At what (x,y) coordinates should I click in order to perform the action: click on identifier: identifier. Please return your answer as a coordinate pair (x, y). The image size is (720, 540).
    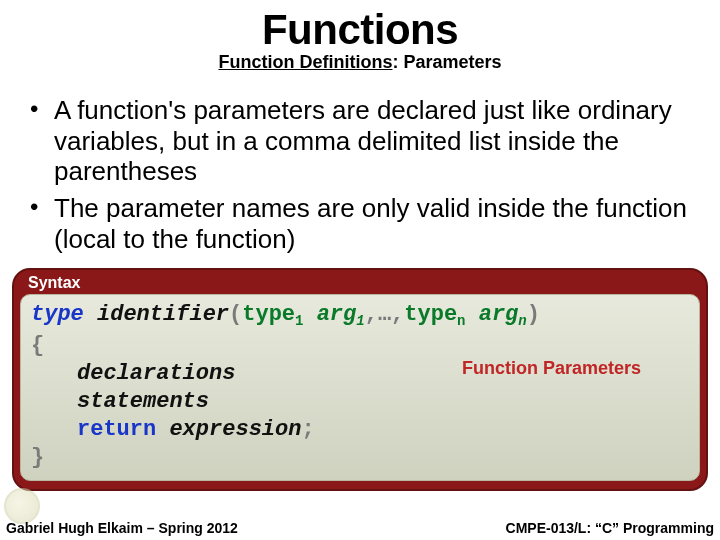
    Looking at the image, I should click on (163, 314).